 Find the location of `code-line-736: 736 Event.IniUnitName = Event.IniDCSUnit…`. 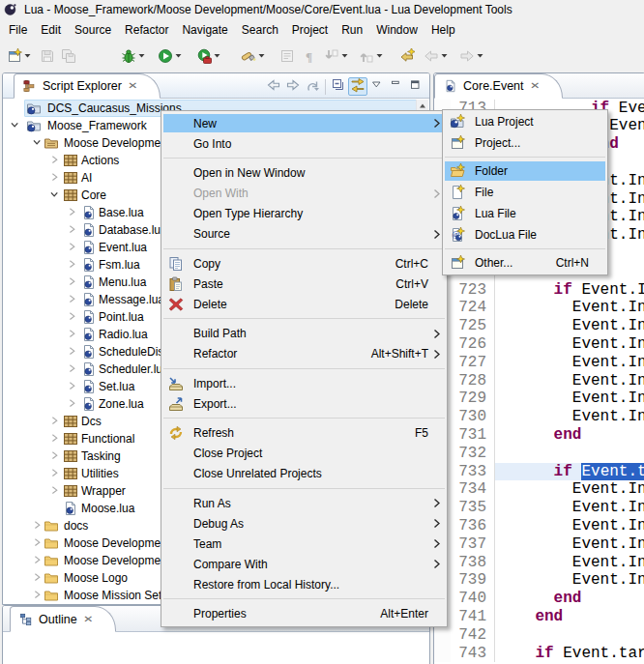

code-line-736: 736 Event.IniUnitName = Event.IniDCSUnit… is located at coordinates (540, 526).